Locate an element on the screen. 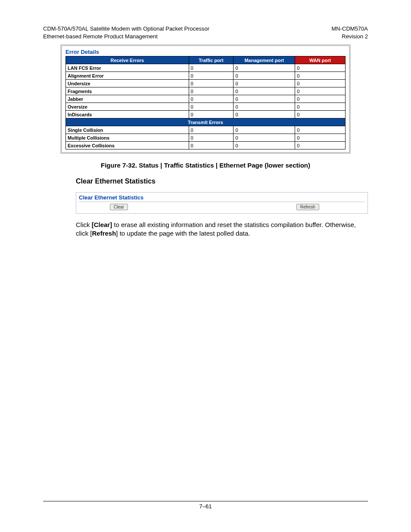 The image size is (411, 532). row-label: Fragments is located at coordinates (128, 91).